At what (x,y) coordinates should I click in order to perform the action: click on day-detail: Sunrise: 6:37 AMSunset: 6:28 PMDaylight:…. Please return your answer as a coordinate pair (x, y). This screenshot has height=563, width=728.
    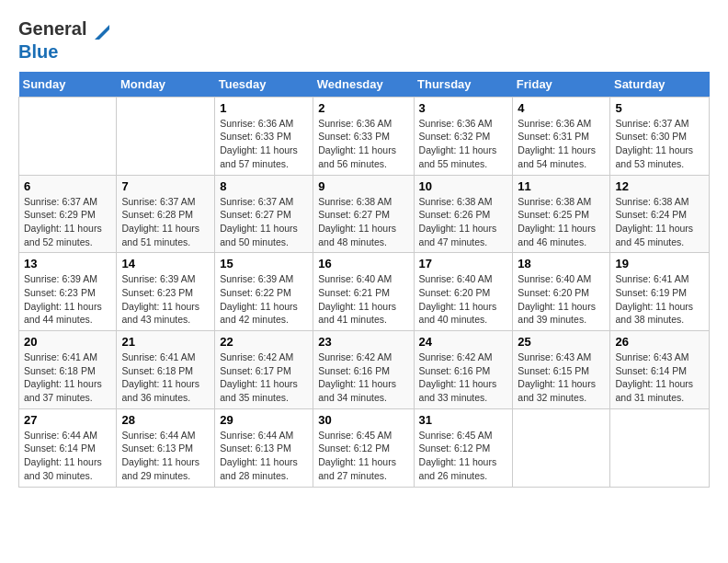
    Looking at the image, I should click on (160, 222).